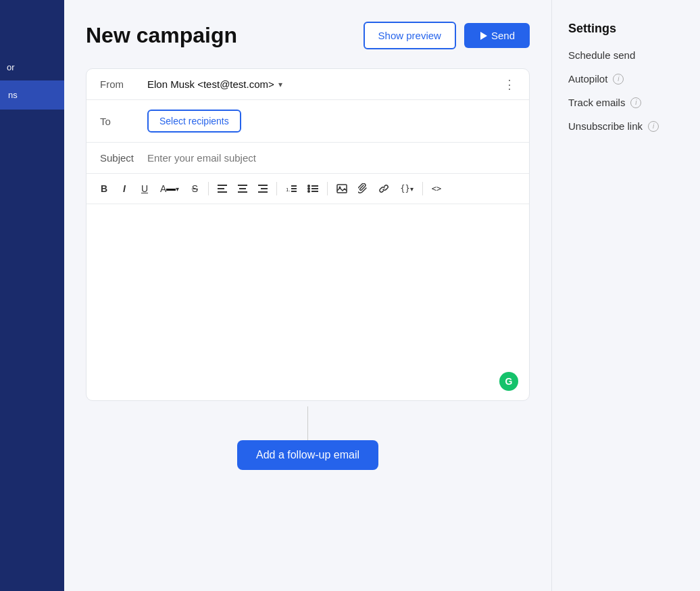 The width and height of the screenshot is (700, 591). What do you see at coordinates (497, 35) in the screenshot?
I see `send-button: Send` at bounding box center [497, 35].